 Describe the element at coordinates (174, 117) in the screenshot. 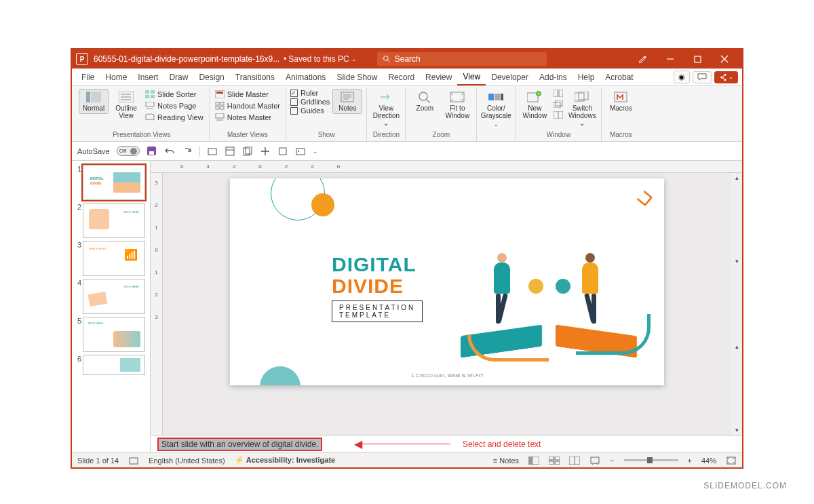

I see `reading-view-button: Reading View` at that location.